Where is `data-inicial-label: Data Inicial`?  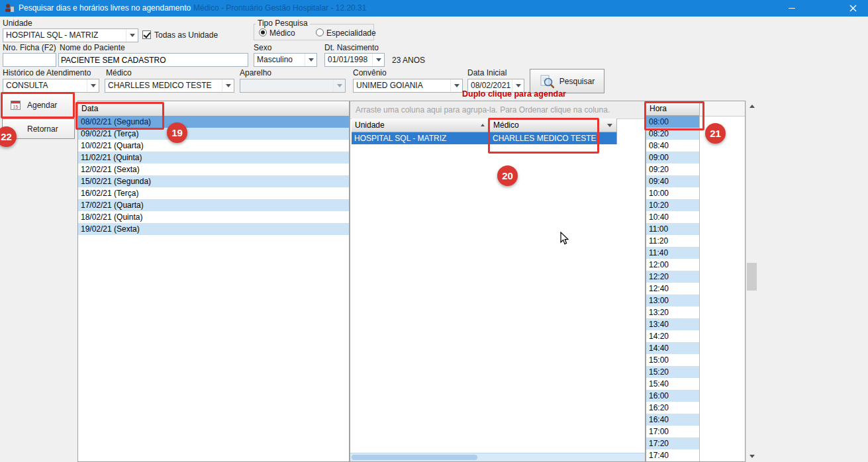 data-inicial-label: Data Inicial is located at coordinates (487, 73).